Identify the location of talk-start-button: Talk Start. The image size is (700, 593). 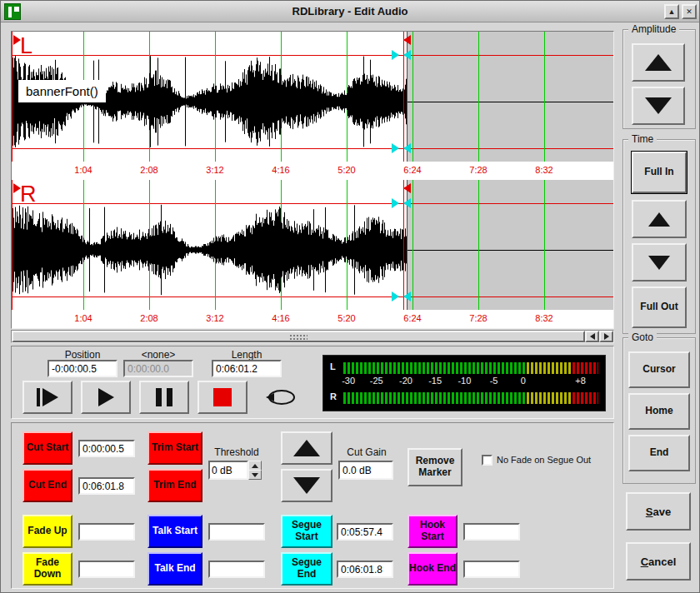
(175, 531).